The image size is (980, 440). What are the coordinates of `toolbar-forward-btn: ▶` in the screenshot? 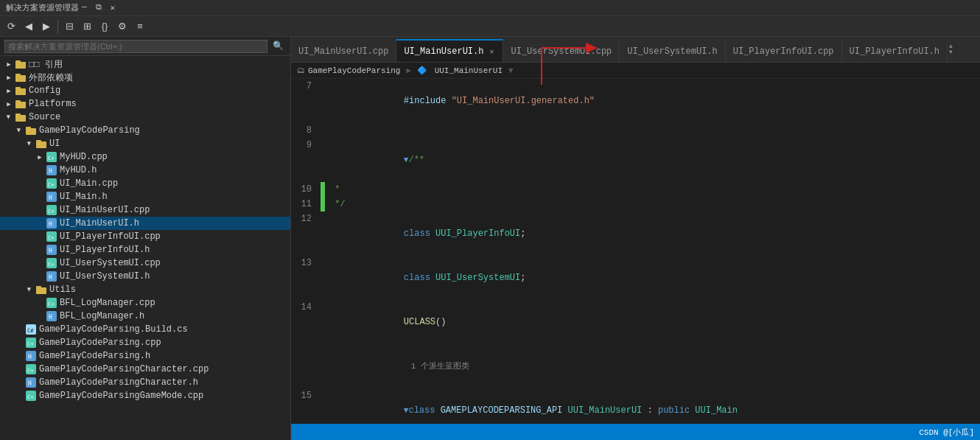 It's located at (46, 27).